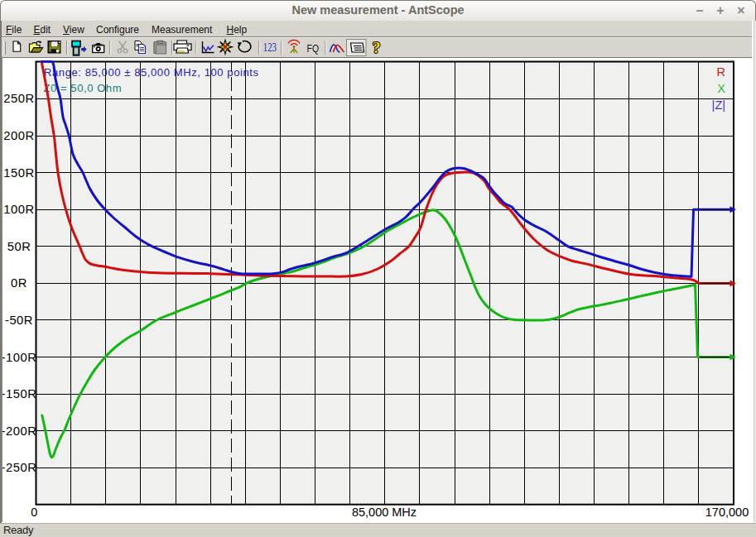  Describe the element at coordinates (721, 89) in the screenshot. I see `svg-text: X` at that location.